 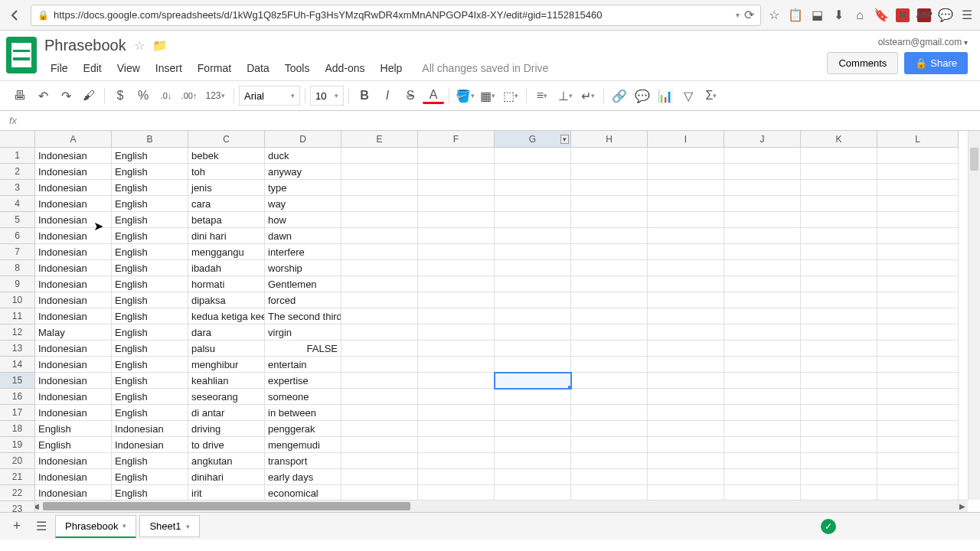 What do you see at coordinates (711, 96) in the screenshot?
I see `functions-button: Σ▾` at bounding box center [711, 96].